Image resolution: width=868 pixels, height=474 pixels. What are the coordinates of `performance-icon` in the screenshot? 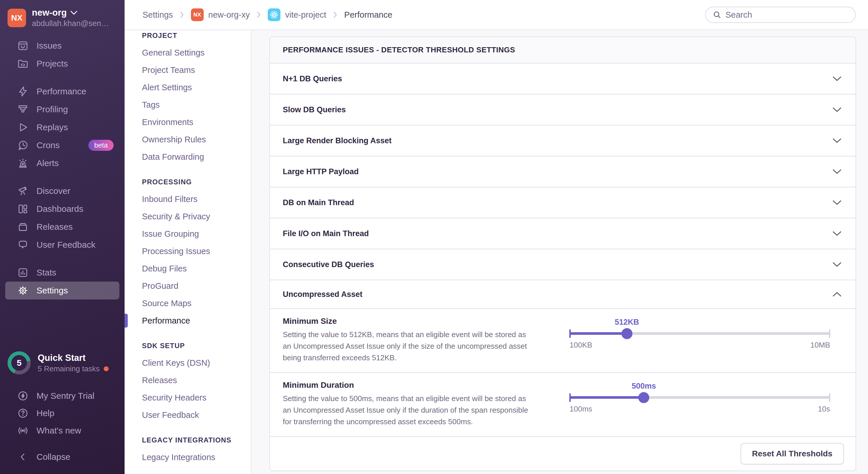 It's located at (23, 92).